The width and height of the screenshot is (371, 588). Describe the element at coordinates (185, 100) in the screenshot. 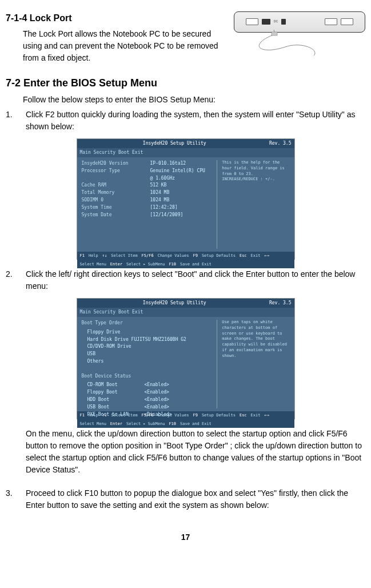

I see `bios-intro: Follow the below steps to enter the BIOS…` at that location.